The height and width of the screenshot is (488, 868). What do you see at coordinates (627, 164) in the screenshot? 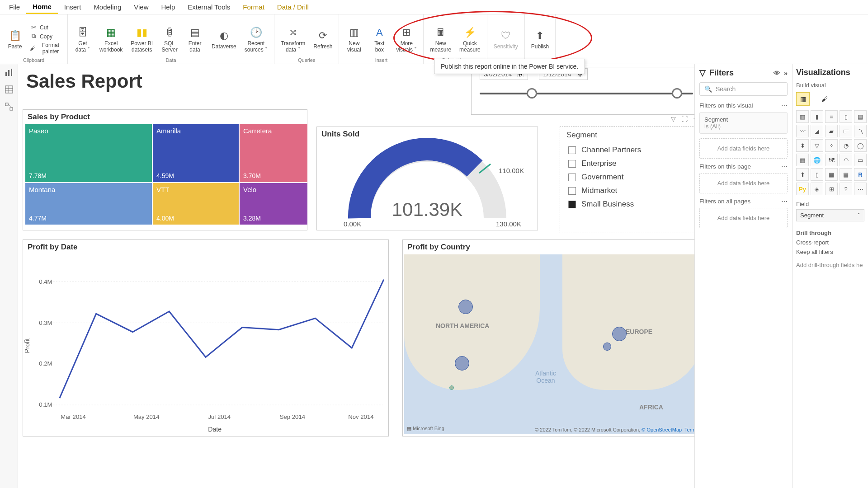
I see `segment-item-enterprise: Enterprise` at bounding box center [627, 164].